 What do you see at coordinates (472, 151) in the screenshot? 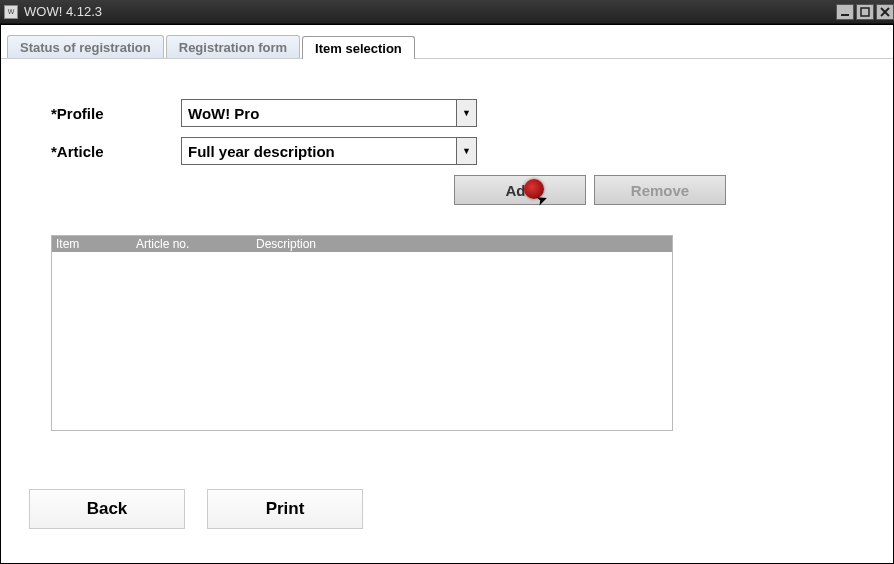
I see `row-article: *Article Full year description ▼` at bounding box center [472, 151].